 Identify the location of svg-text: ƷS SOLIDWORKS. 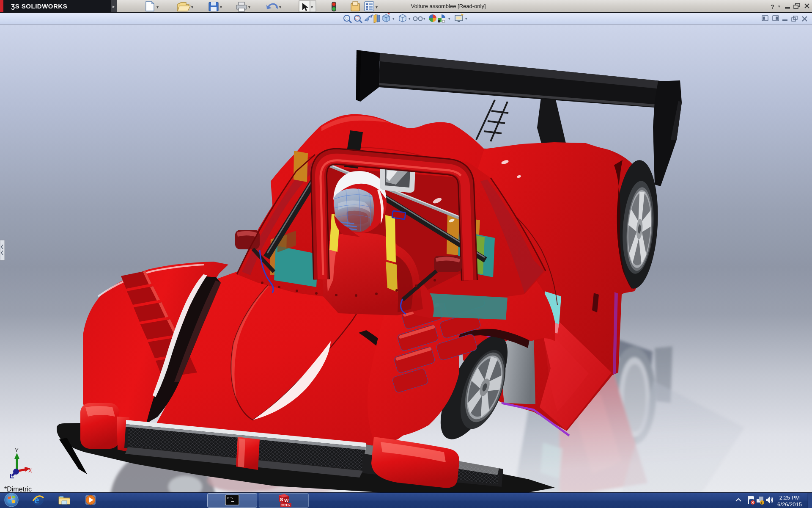
(39, 6).